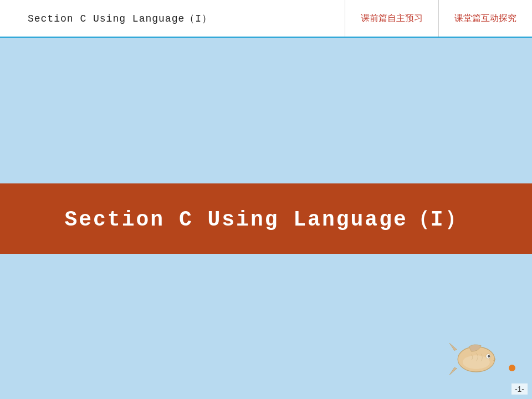 The width and height of the screenshot is (532, 399). Describe the element at coordinates (120, 18) in the screenshot. I see `header-title: Section C Using Language（I）` at that location.